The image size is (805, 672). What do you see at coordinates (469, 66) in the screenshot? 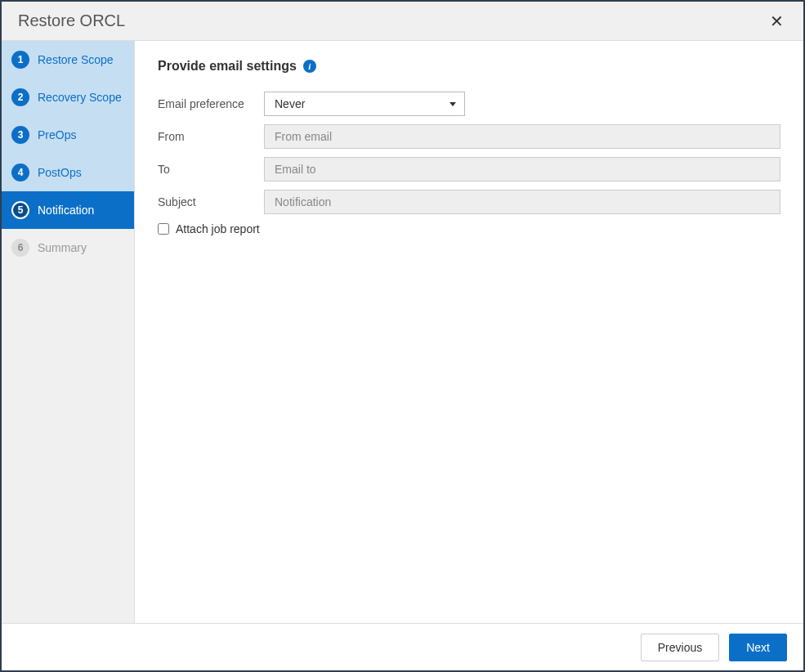
I see `page-title: Provide email settings i` at bounding box center [469, 66].